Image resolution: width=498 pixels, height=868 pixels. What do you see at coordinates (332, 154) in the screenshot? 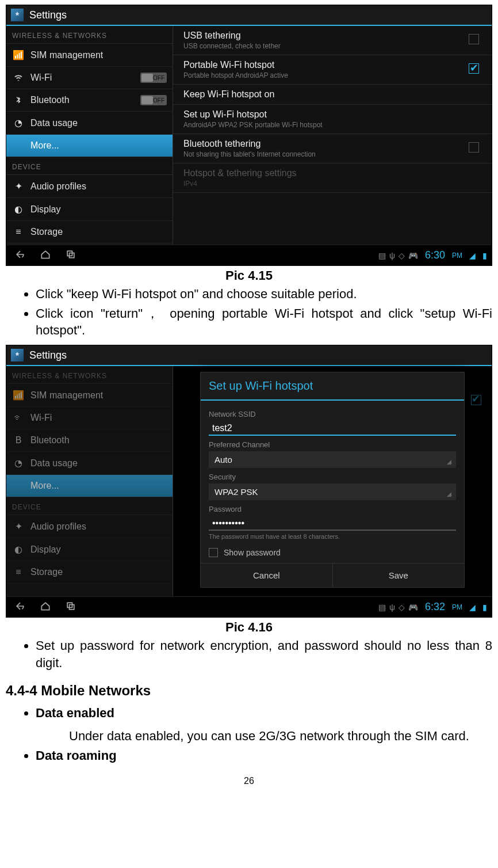
I see `row-subtitle: Not sharing this tablet's Internet conne…` at bounding box center [332, 154].